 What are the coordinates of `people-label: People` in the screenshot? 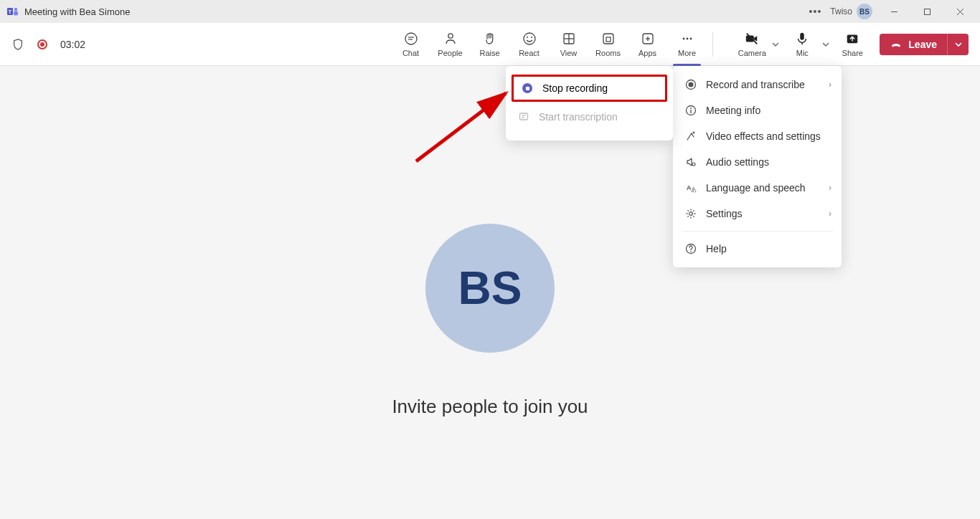 It's located at (450, 53).